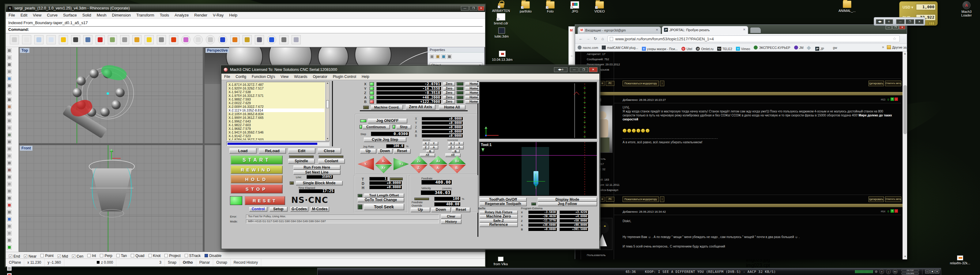  What do you see at coordinates (526, 7) in the screenshot?
I see `desktop-icon: ↗ partfolio` at bounding box center [526, 7].